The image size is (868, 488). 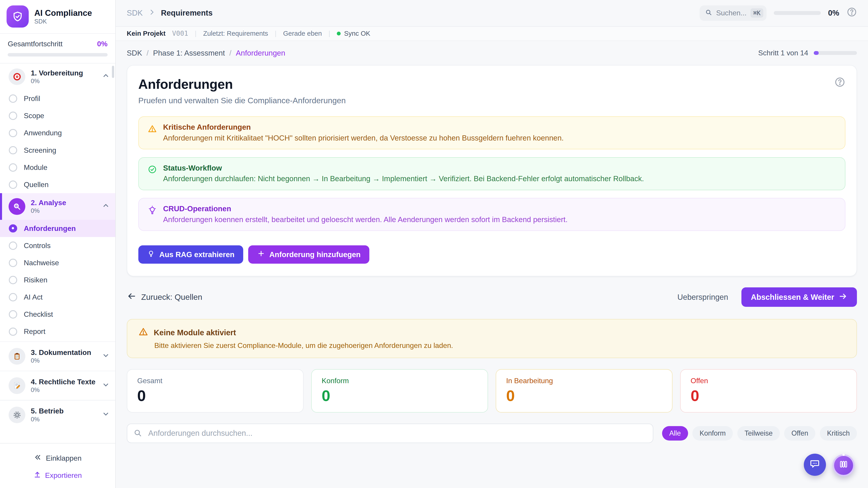 What do you see at coordinates (844, 465) in the screenshot?
I see `columns-icon` at bounding box center [844, 465].